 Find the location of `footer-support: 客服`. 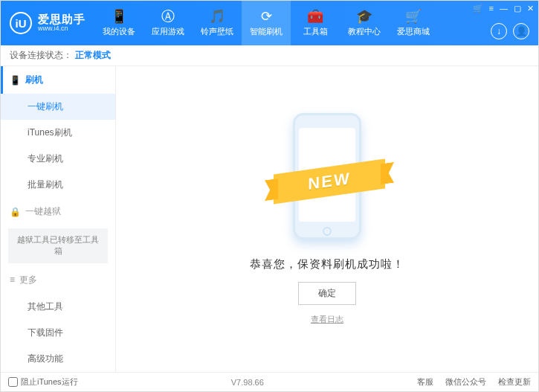

footer-support: 客服 is located at coordinates (425, 382).